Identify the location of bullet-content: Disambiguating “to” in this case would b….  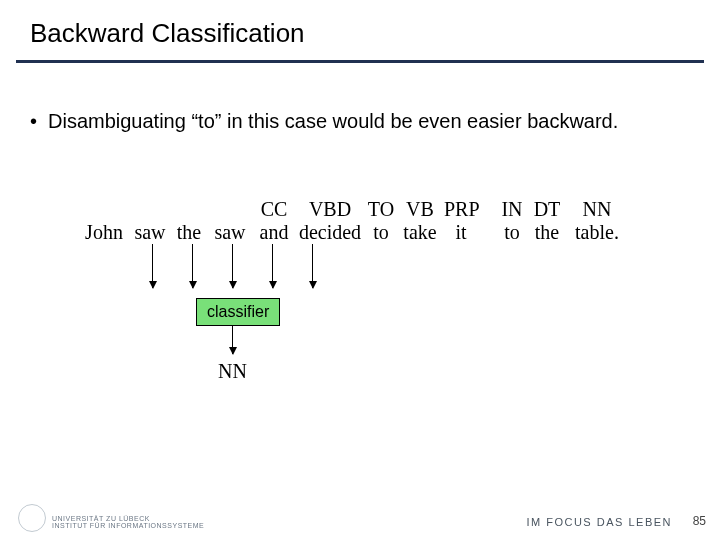
(333, 121).